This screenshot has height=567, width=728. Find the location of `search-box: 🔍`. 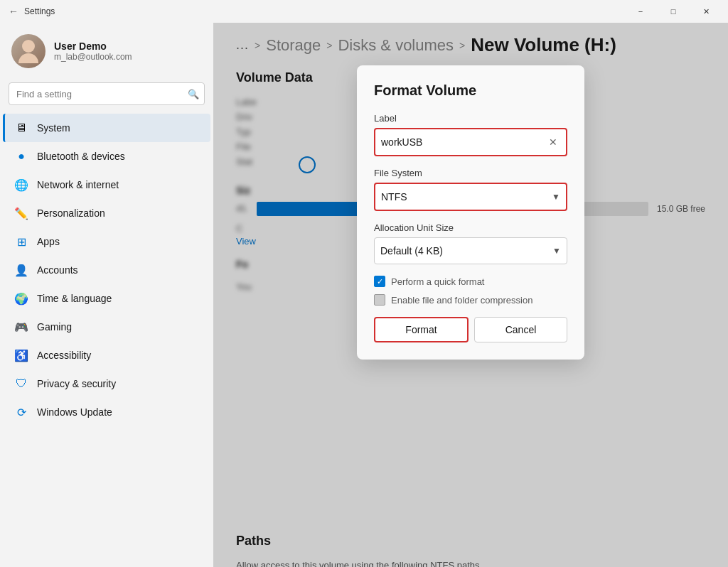

search-box: 🔍 is located at coordinates (107, 94).